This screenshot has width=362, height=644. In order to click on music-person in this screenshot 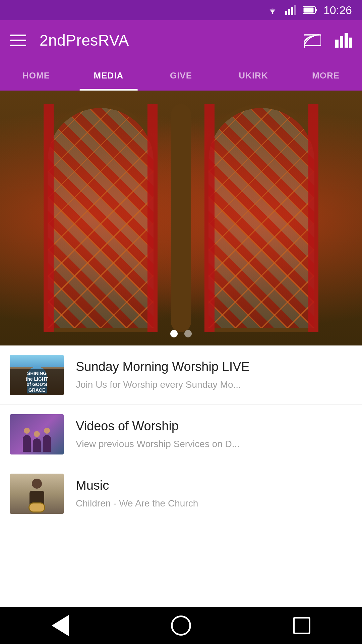, I will do `click(37, 494)`.